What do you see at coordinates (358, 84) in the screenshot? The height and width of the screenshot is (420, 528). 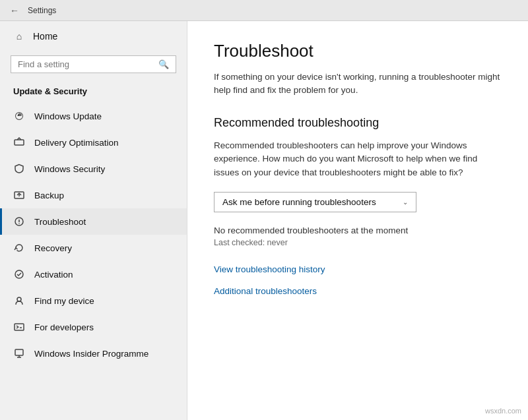 I see `page-description: If something on your device isn't workin…` at bounding box center [358, 84].